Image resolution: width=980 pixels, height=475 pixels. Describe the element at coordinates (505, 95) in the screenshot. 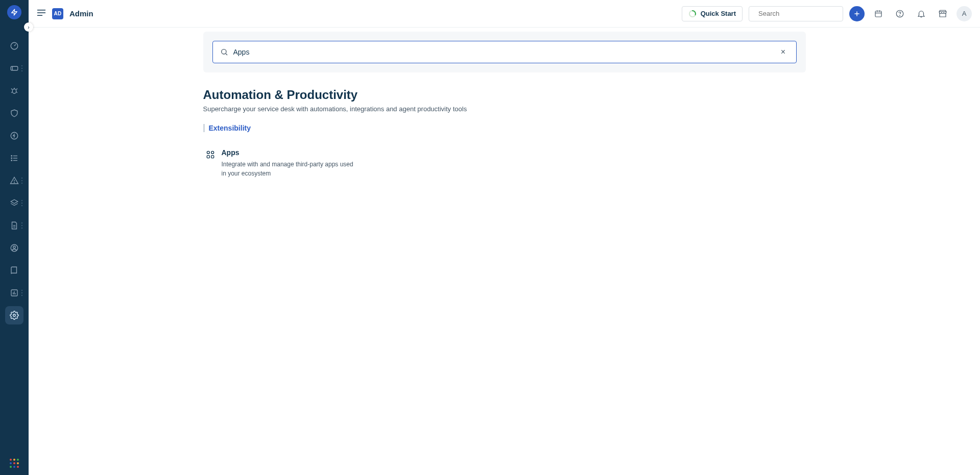

I see `section-title: Automation & Productivity` at that location.